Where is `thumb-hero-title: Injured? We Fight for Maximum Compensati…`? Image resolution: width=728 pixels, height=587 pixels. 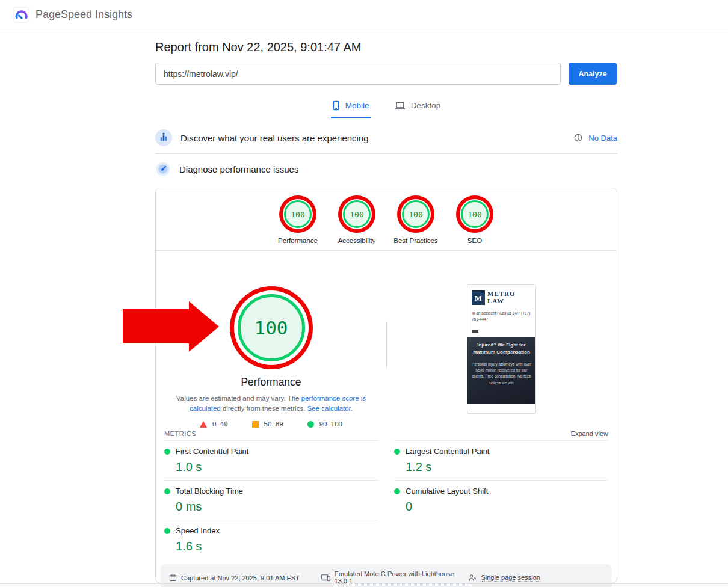
thumb-hero-title: Injured? We Fight for Maximum Compensati… is located at coordinates (502, 349).